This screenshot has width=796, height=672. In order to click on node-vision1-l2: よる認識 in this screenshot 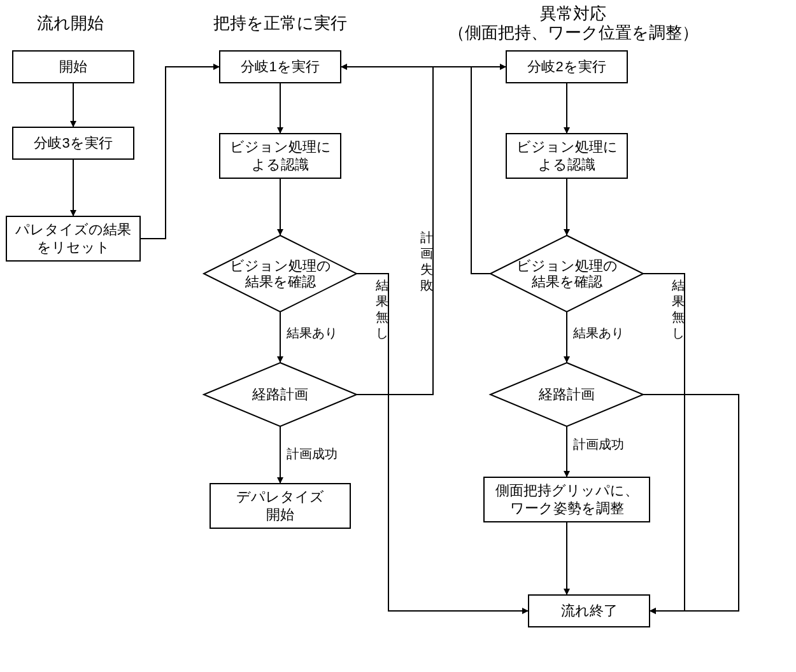, I will do `click(280, 164)`.